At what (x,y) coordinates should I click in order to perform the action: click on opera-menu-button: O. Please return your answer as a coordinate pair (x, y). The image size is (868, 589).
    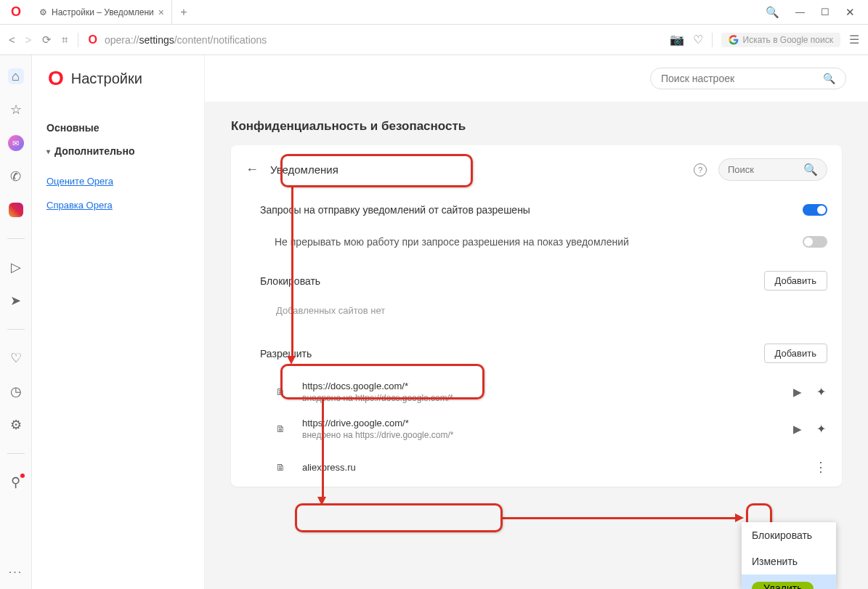
    Looking at the image, I should click on (16, 12).